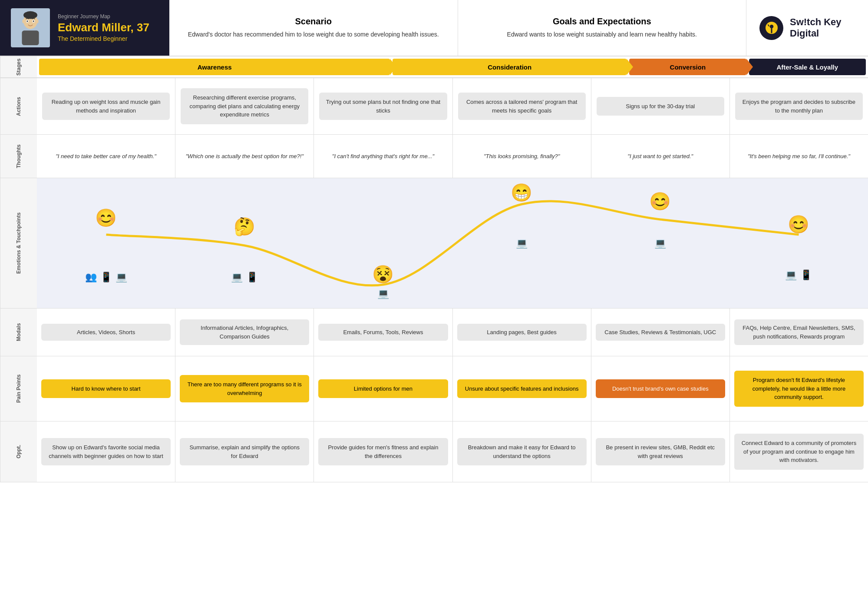  Describe the element at coordinates (771, 28) in the screenshot. I see `brand-icon` at that location.